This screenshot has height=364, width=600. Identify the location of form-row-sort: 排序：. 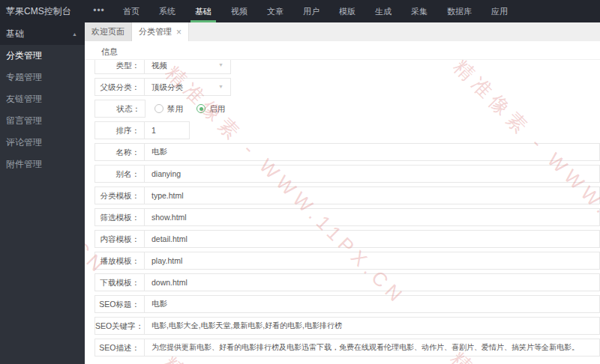
(347, 130).